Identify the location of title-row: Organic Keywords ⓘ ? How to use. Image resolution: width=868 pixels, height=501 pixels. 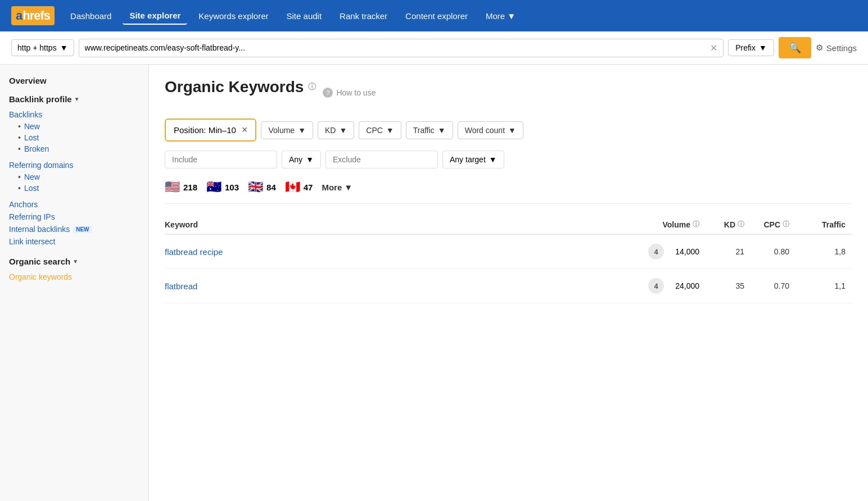
(508, 93).